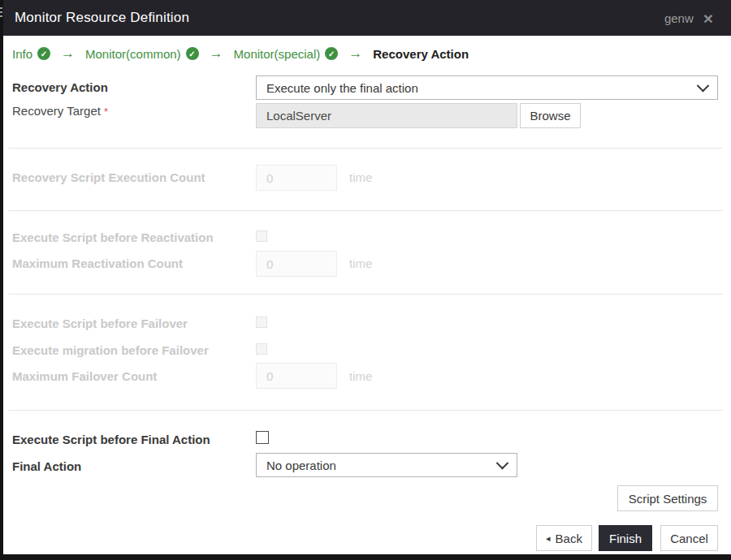 The width and height of the screenshot is (731, 560). Describe the element at coordinates (708, 18) in the screenshot. I see `close-icon: ×` at that location.